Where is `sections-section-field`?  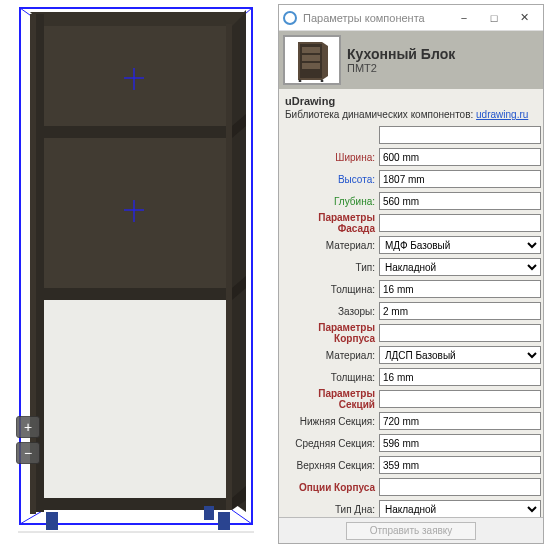
sections-section-field is located at coordinates (460, 399).